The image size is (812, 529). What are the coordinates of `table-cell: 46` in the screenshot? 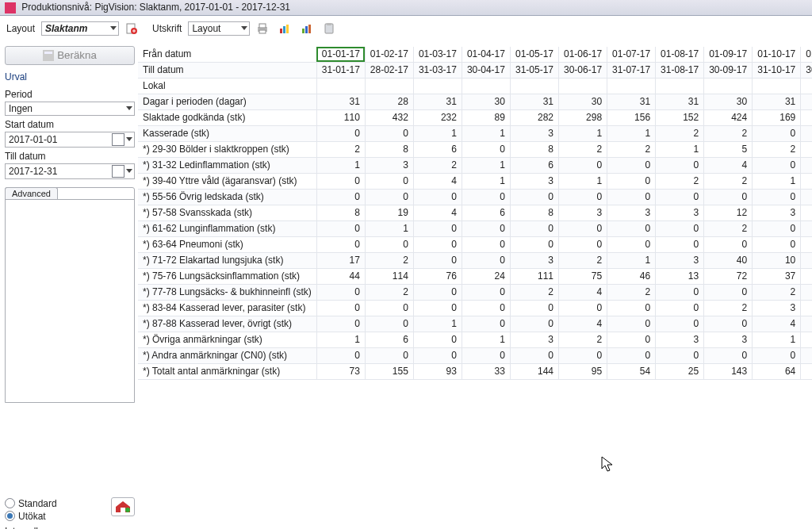 It's located at (806, 371).